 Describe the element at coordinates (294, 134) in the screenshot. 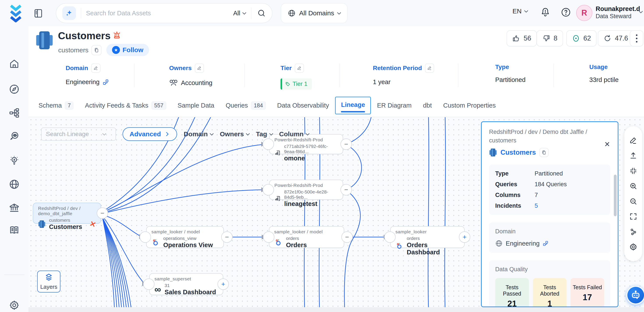

I see `filter-column: Column` at that location.